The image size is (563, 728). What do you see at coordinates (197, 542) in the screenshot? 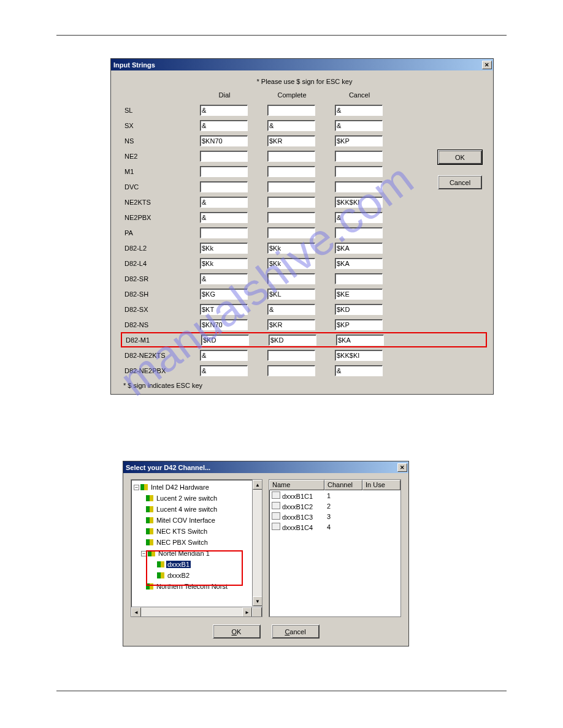
I see `tree-item: NEC PBX Switch` at bounding box center [197, 542].